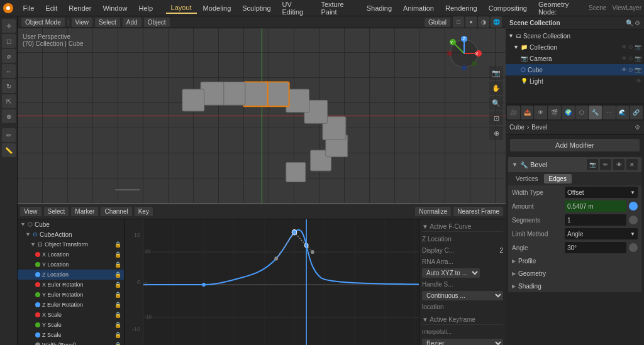  Describe the element at coordinates (70, 325) in the screenshot. I see `channel-y-scale: Y Scale 🔒` at that location.